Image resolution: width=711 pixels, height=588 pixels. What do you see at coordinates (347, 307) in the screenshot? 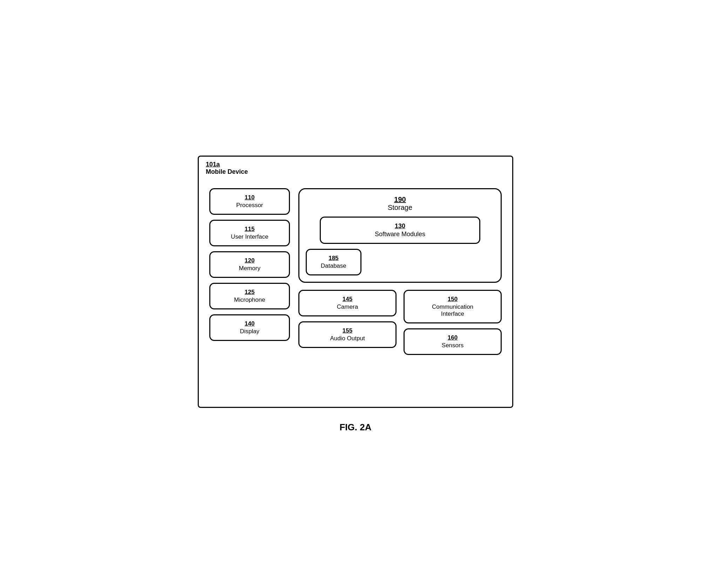
I see `camera-label: Camera` at bounding box center [347, 307].